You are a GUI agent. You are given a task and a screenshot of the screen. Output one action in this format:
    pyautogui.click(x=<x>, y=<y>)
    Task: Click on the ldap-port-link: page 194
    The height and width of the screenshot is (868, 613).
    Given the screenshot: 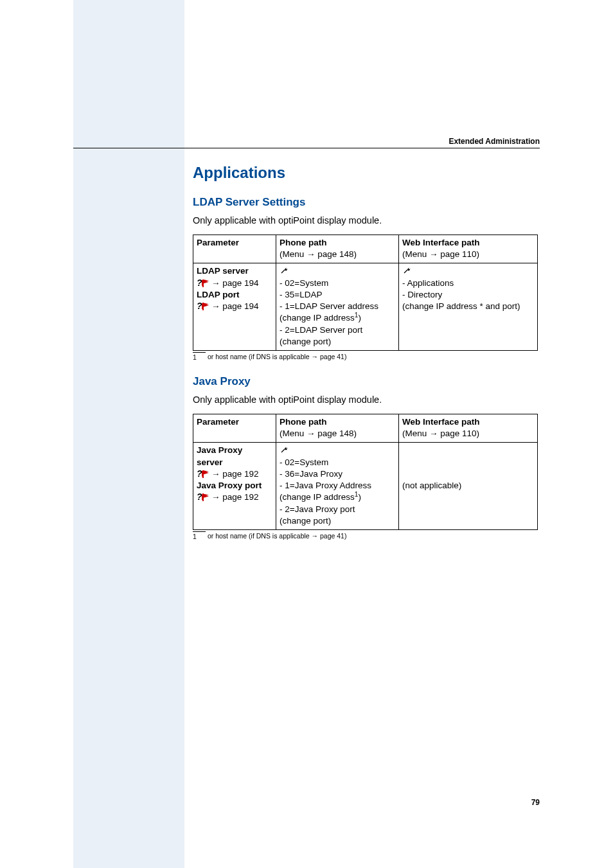 What is the action you would take?
    pyautogui.click(x=240, y=306)
    